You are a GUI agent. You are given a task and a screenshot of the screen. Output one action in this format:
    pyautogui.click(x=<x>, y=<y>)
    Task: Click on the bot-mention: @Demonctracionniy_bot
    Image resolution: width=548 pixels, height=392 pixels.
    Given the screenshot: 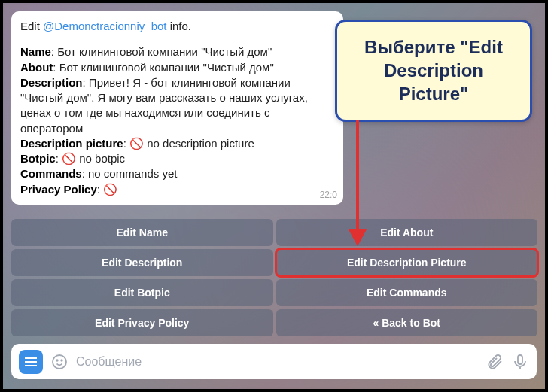 What is the action you would take?
    pyautogui.click(x=105, y=26)
    